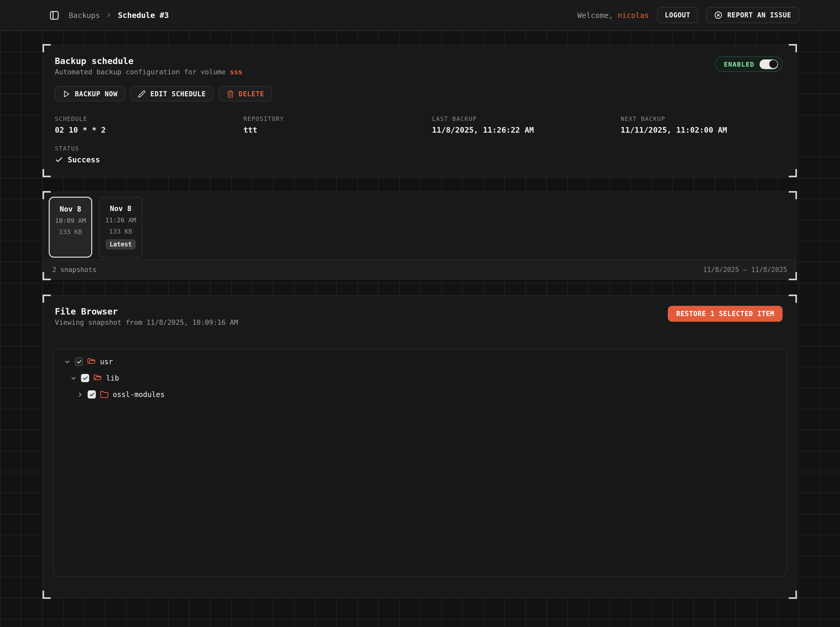 The width and height of the screenshot is (840, 627). I want to click on field-repository: REPOSITORY ttt, so click(338, 125).